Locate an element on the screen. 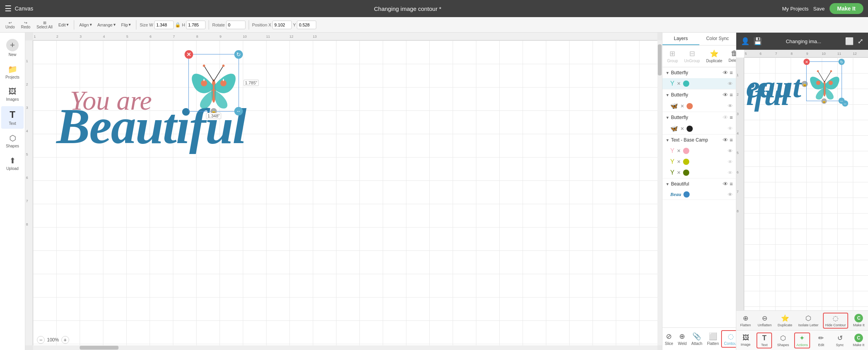  arrange-dropdown: Arrange ▾ is located at coordinates (106, 25).